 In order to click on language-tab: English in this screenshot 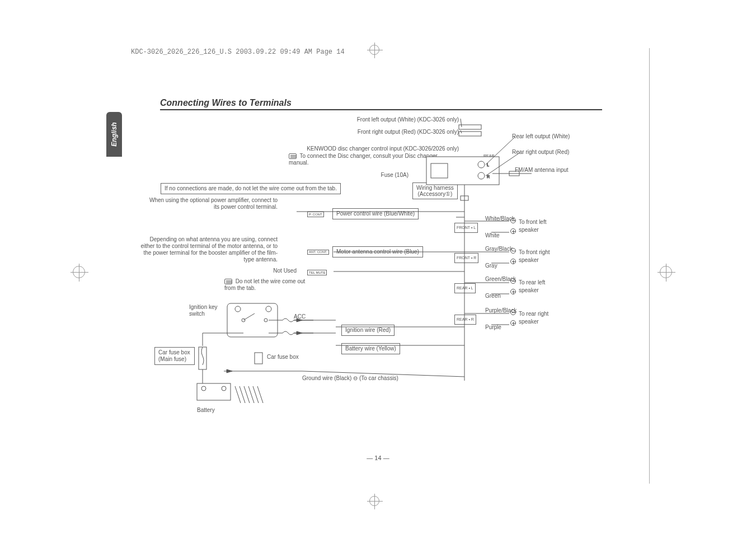, I will do `click(114, 134)`.